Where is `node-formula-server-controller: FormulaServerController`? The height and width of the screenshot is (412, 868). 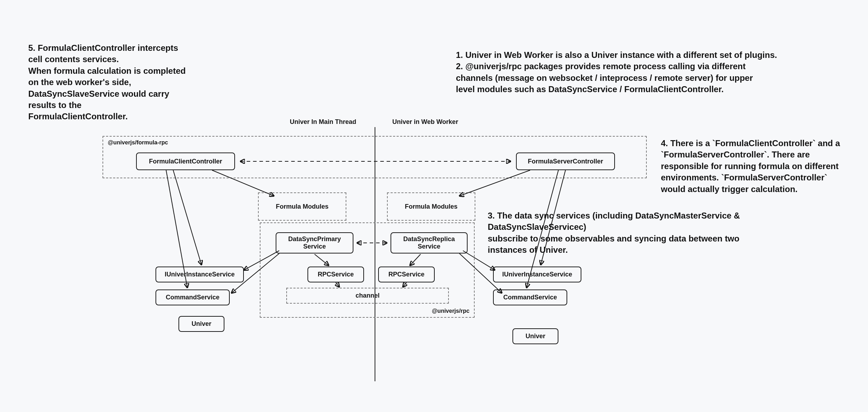 node-formula-server-controller: FormulaServerController is located at coordinates (565, 161).